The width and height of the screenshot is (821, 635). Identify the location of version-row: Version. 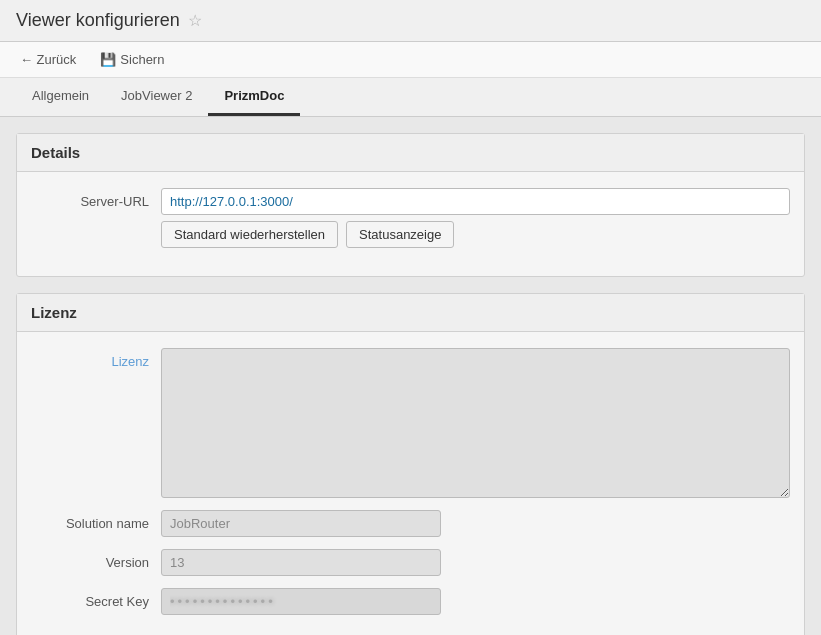
(410, 562).